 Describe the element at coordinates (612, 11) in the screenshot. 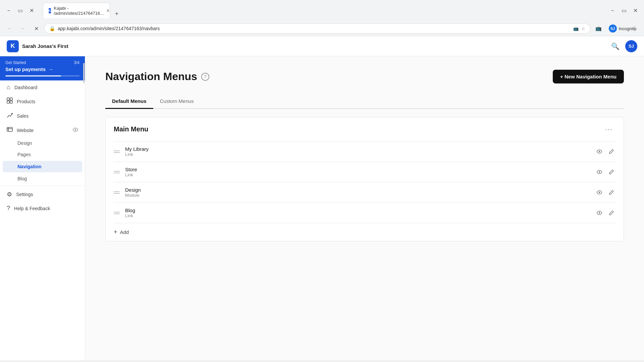

I see `minimize-window-button: −` at that location.